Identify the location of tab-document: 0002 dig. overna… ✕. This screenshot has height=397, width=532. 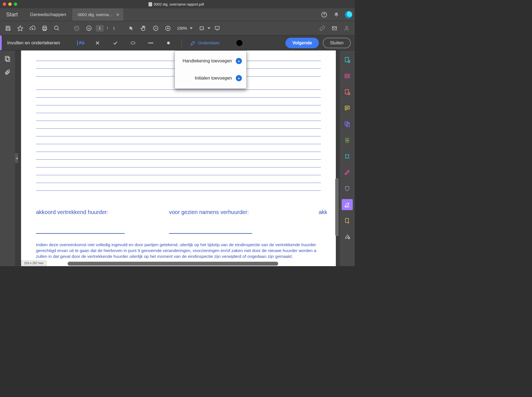
(98, 14).